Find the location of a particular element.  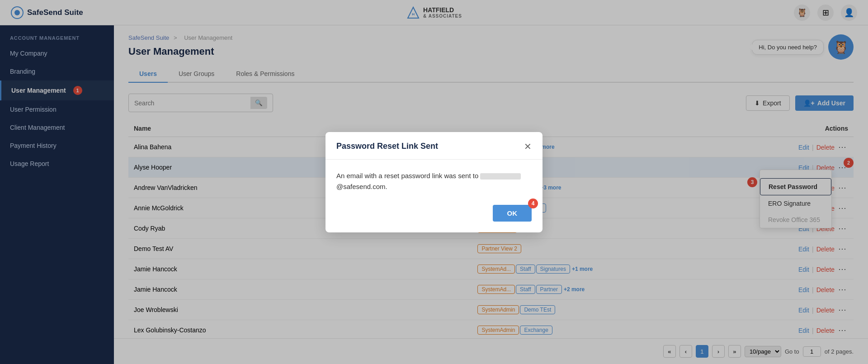

modal-close-button: ✕ is located at coordinates (528, 147).